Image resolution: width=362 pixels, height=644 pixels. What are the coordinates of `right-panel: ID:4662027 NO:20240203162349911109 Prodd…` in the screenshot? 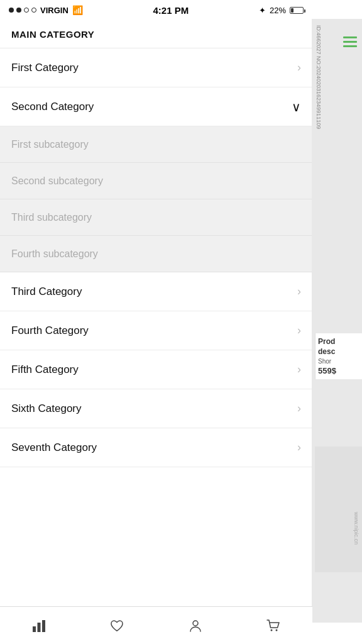 It's located at (337, 321).